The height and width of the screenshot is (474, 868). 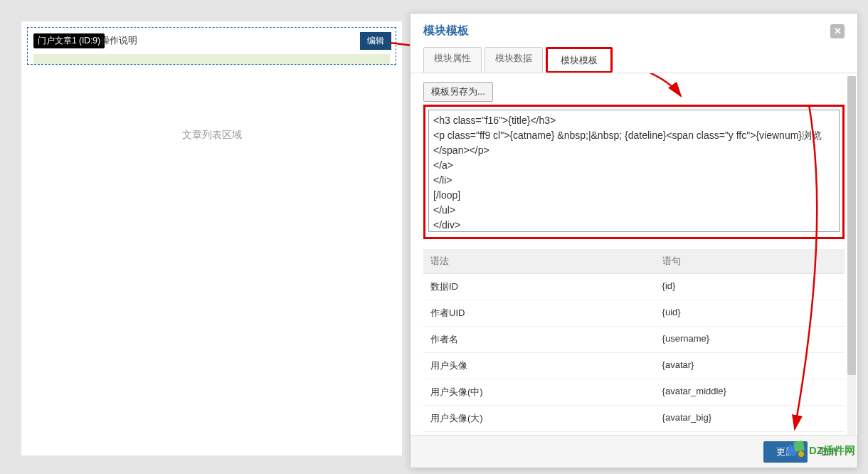 I want to click on template-textarea, so click(x=634, y=171).